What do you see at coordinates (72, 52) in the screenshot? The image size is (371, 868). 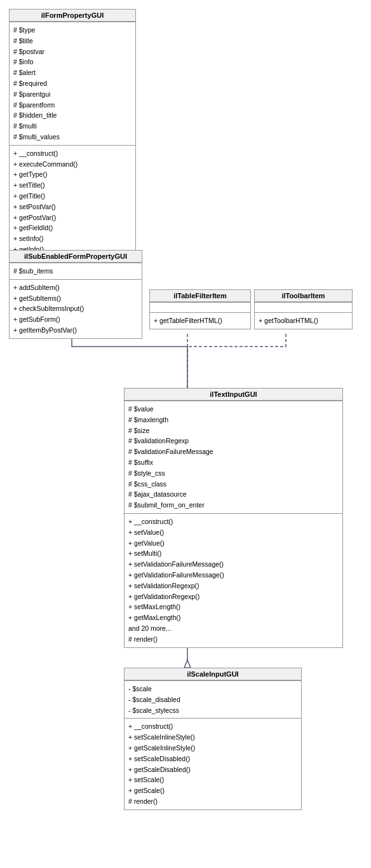 I see `field-postvar: # $postvar` at bounding box center [72, 52].